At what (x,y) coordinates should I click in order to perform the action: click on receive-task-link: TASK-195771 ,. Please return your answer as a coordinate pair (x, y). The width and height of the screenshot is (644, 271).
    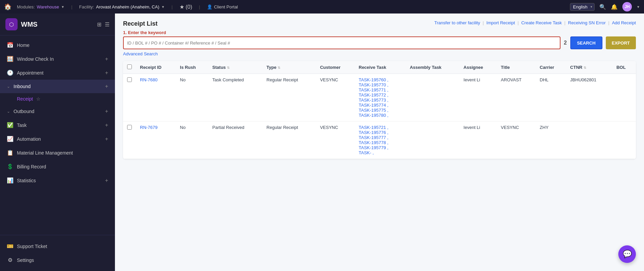
    Looking at the image, I should click on (380, 90).